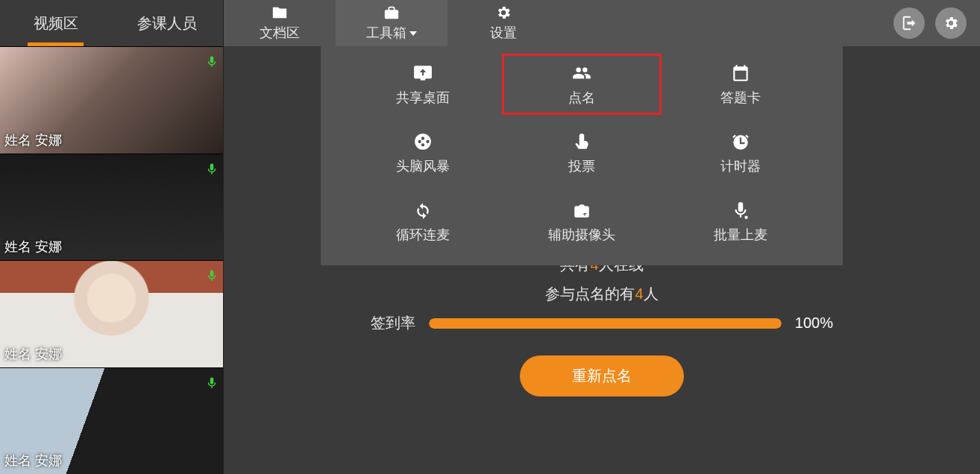 This screenshot has height=474, width=980. Describe the element at coordinates (601, 294) in the screenshot. I see `participated-count-line: 参与点名的有4人` at that location.